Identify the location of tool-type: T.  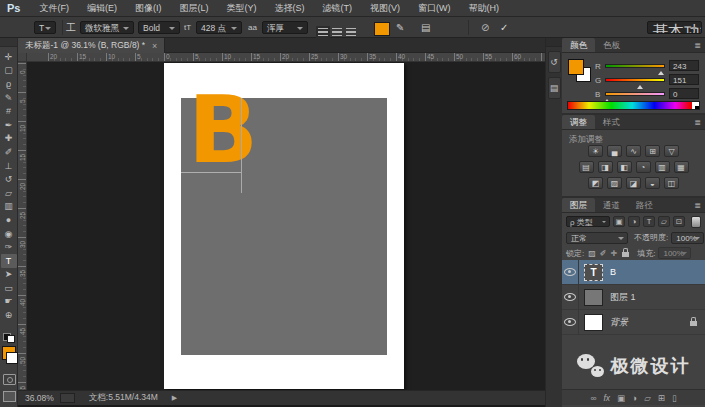
(9, 261).